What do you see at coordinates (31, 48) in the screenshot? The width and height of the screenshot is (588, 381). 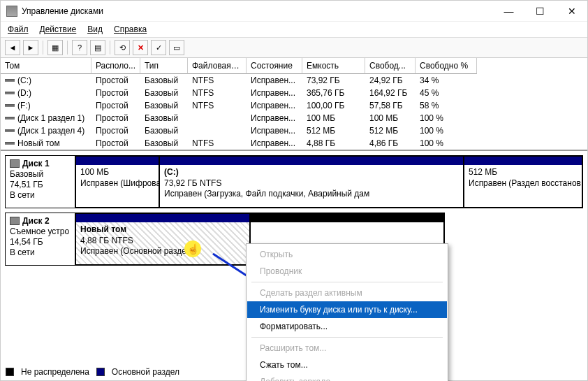 I see `forward-button: ►` at bounding box center [31, 48].